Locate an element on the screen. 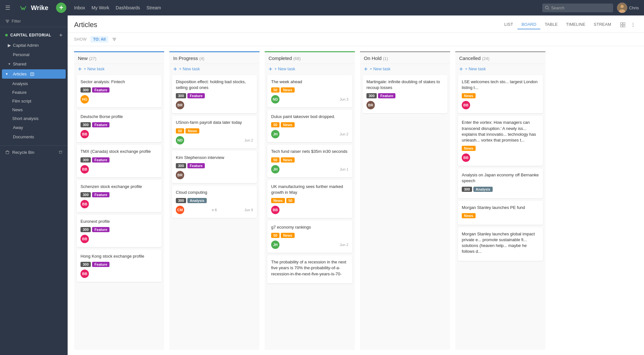 The image size is (644, 355). to-all-button: TO: All is located at coordinates (99, 39).